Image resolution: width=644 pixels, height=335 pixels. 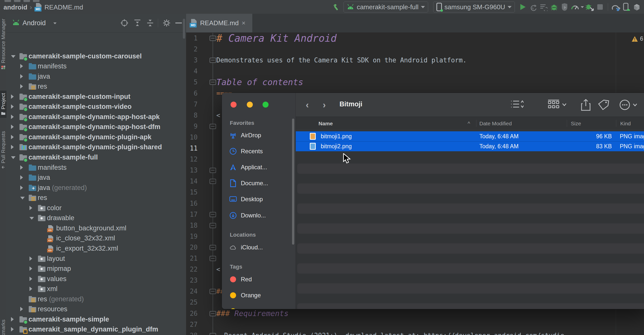 What do you see at coordinates (234, 105) in the screenshot?
I see `window-close-button` at bounding box center [234, 105].